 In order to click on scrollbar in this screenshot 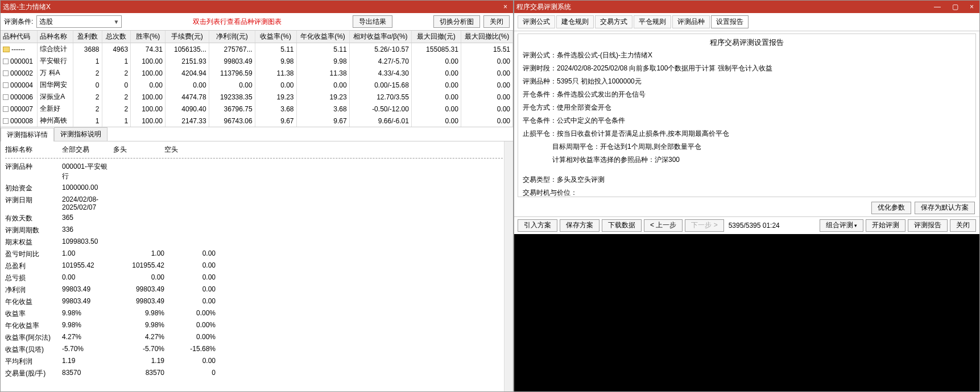, I will do `click(508, 266)`.